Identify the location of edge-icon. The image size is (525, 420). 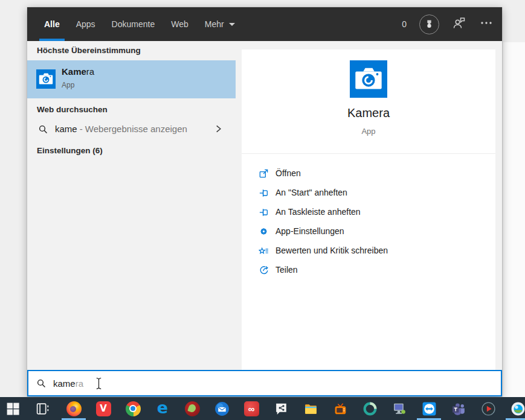
(163, 409).